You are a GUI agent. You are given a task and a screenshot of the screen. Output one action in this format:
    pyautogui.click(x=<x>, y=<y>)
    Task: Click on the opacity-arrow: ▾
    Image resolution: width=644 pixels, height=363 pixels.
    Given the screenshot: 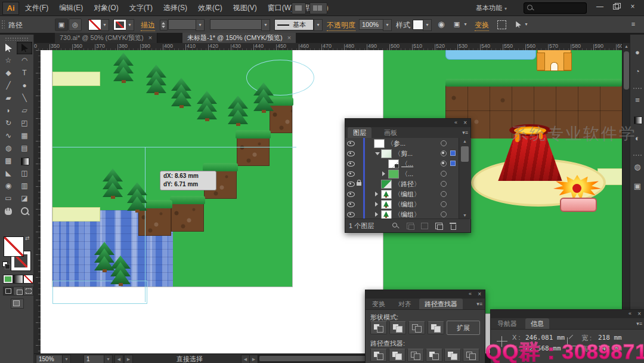 What is the action you would take?
    pyautogui.click(x=388, y=25)
    